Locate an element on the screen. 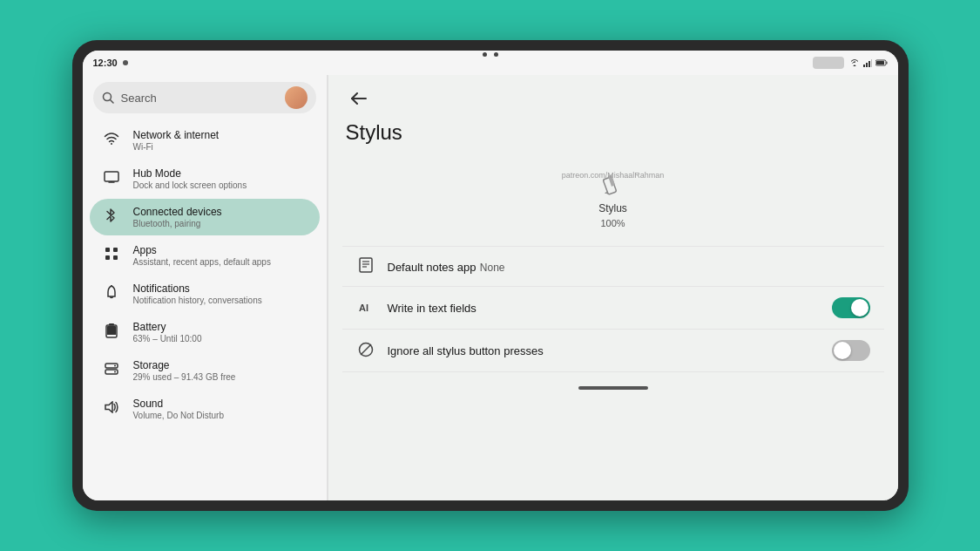 This screenshot has width=980, height=551. default-notes-title: Default notes app is located at coordinates (432, 267).